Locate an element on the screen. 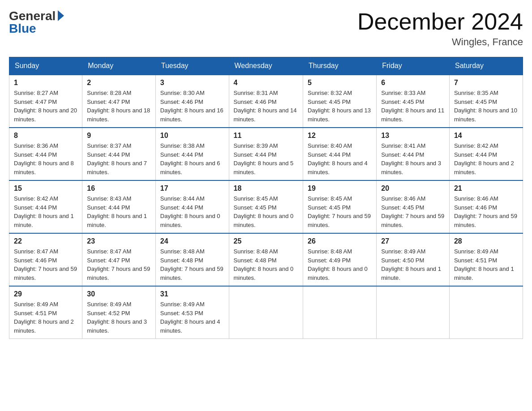 The height and width of the screenshot is (411, 532). week-row-3: 15 Sunrise: 8:42 AMSunset: 4:44 PMDaylig… is located at coordinates (266, 207).